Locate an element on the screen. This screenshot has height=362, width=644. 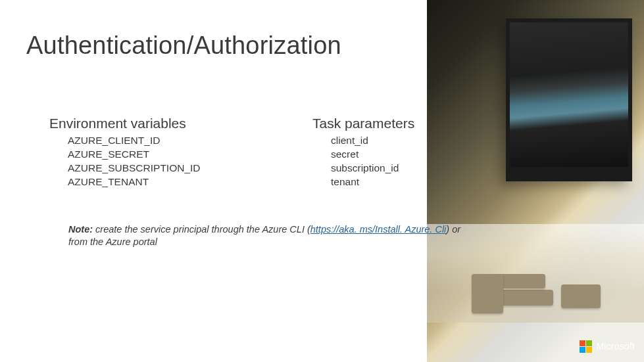
column-items: AZURE_CLIENT_ID AZURE_SECRET AZURE_SUBSC… is located at coordinates (144, 162).